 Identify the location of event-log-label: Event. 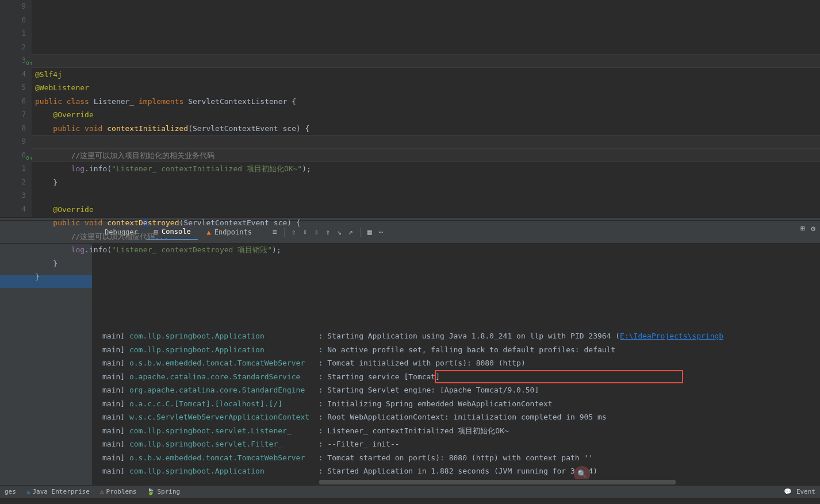
(806, 492).